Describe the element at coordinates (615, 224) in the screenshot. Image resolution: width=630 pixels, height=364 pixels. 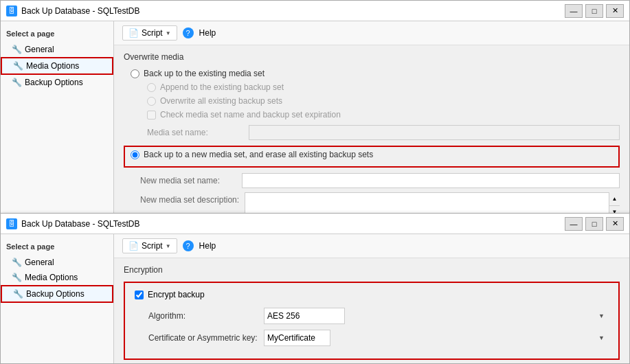
I see `close-button-bottom: ✕` at that location.